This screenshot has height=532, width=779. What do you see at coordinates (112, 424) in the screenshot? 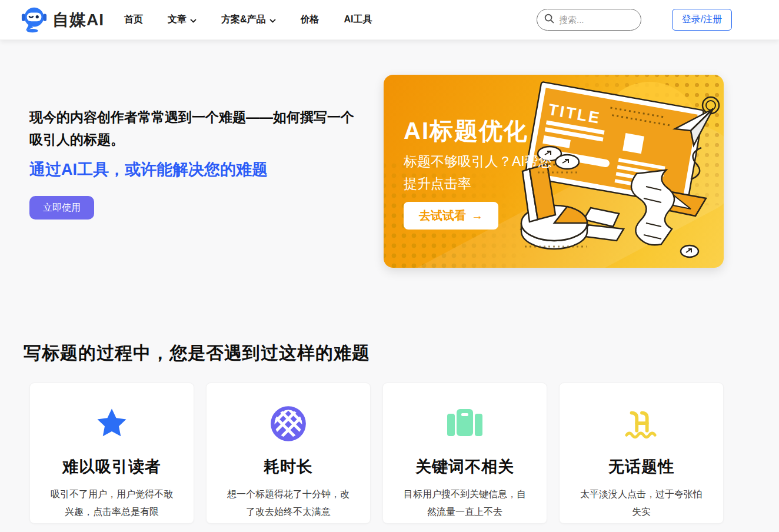
I see `star-icon` at bounding box center [112, 424].